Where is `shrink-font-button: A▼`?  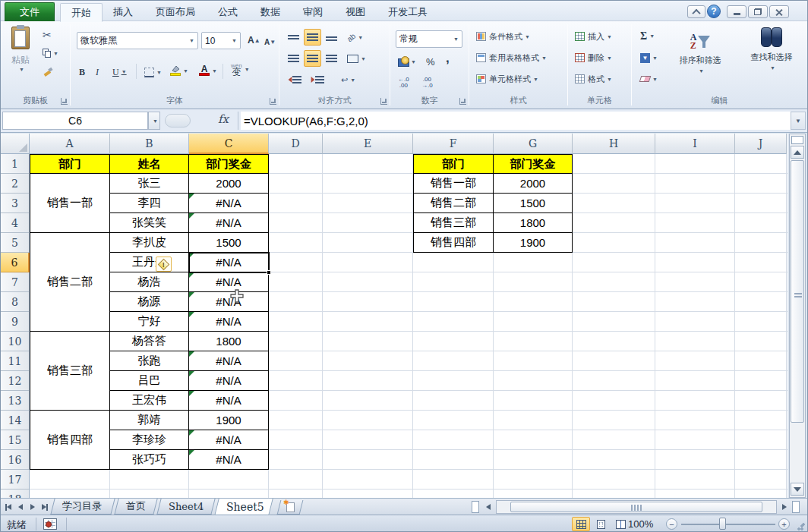
shrink-font-button: A▼ is located at coordinates (270, 42).